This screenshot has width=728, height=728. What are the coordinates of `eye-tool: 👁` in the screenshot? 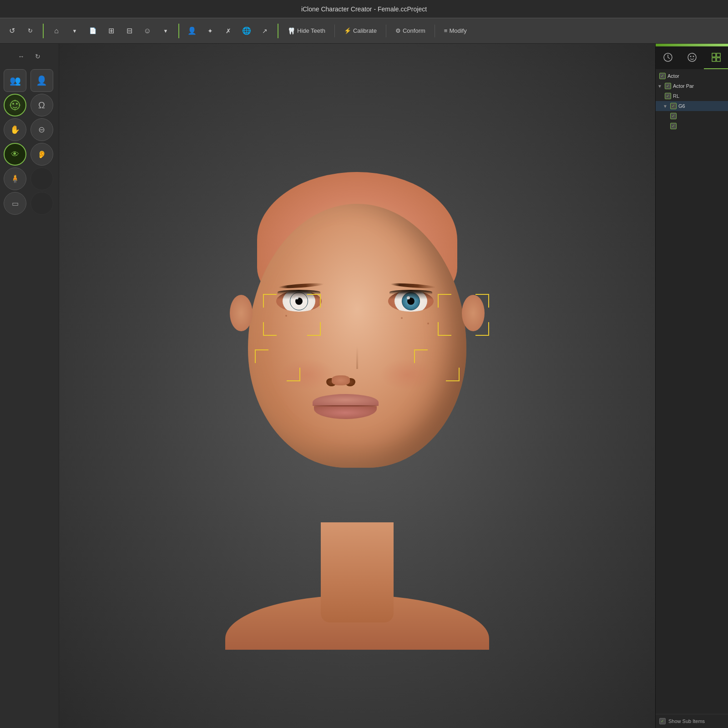 It's located at (15, 154).